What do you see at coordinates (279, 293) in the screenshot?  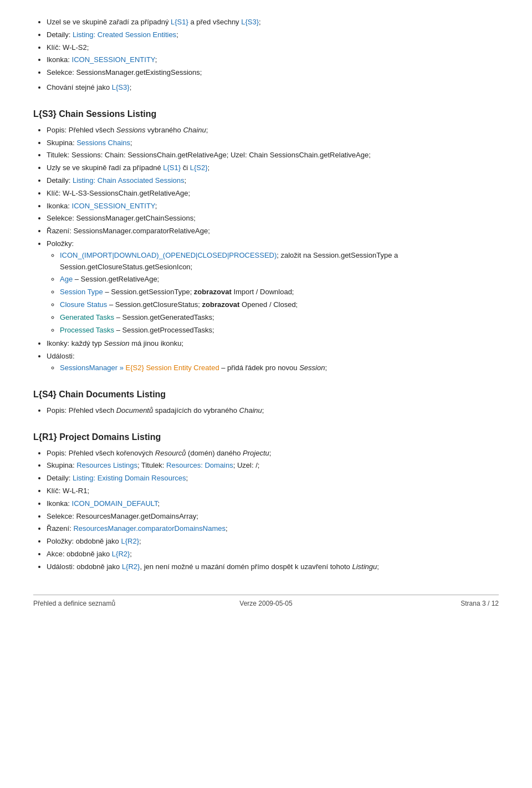 I see `polozky-list: ICON_(IMPORT|DOWNLOAD)_(OPENED|CLOSED|PR…` at bounding box center [279, 293].